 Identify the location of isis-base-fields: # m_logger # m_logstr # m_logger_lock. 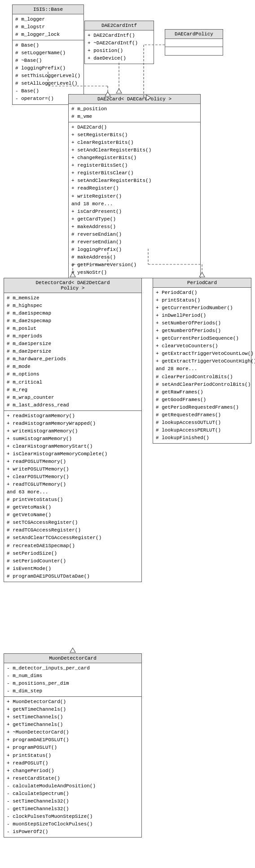
(48, 27).